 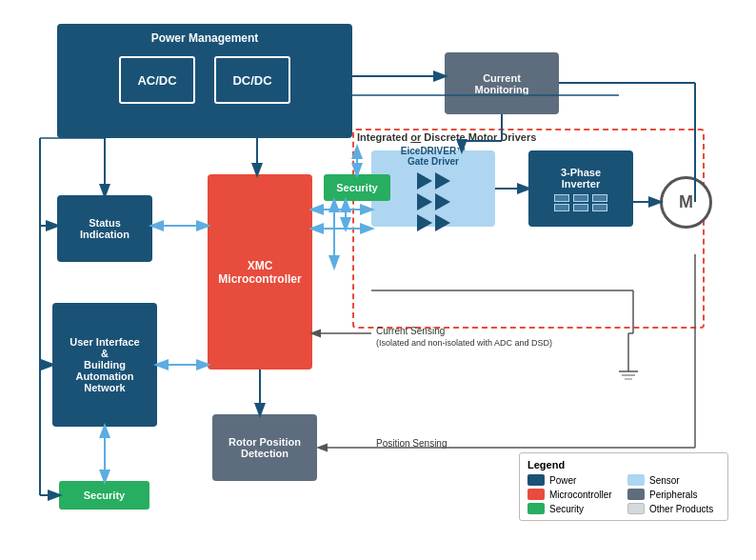 I want to click on three-phase-inverter-block: 3-Phase Inverter, so click(x=581, y=189).